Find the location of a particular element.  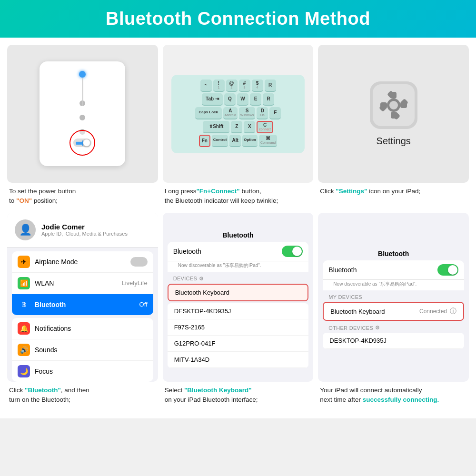

ios-bluetooth-label: Bluetooth is located at coordinates (87, 305).